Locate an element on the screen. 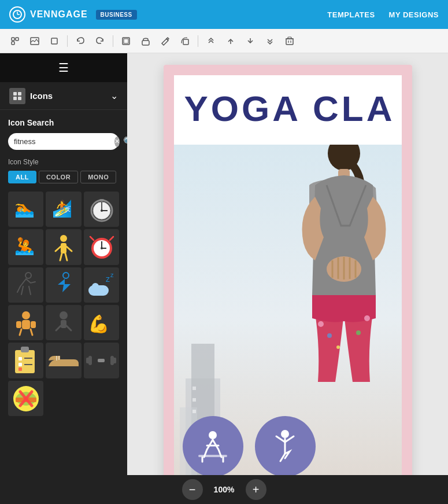 This screenshot has width=448, height=504. icon-item-swim: 🏊 is located at coordinates (25, 209).